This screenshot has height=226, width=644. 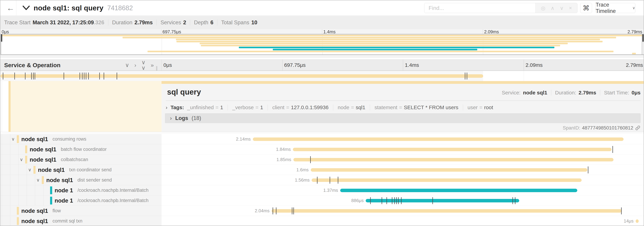 I want to click on minimap-canvas, so click(x=322, y=45).